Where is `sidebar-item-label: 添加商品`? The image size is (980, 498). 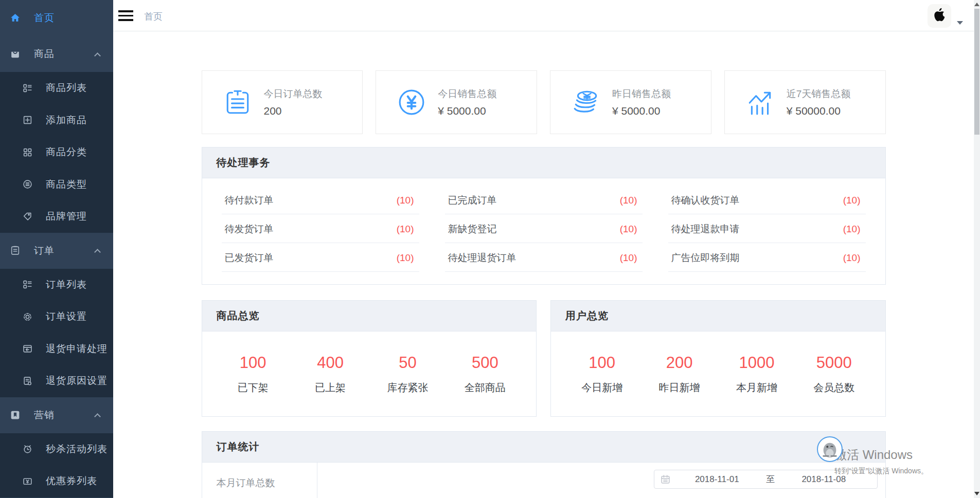
sidebar-item-label: 添加商品 is located at coordinates (66, 120).